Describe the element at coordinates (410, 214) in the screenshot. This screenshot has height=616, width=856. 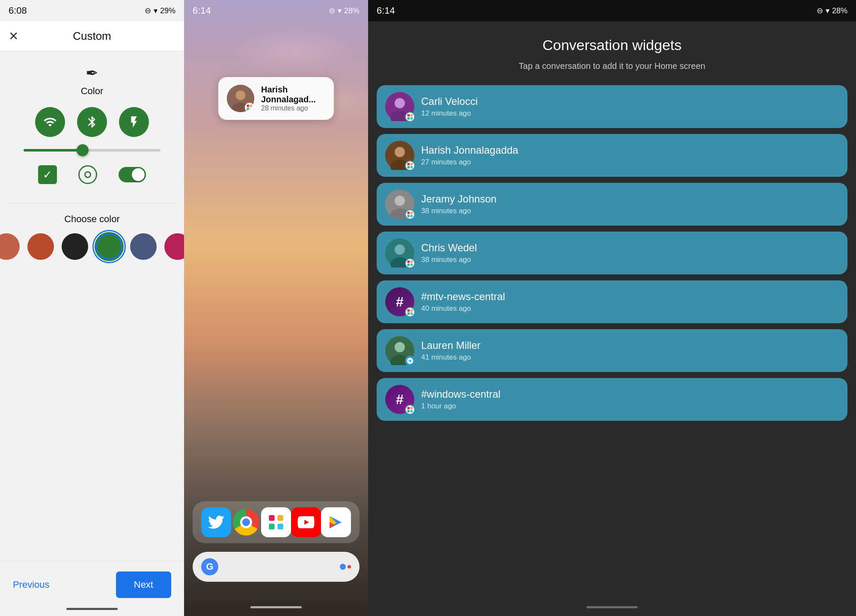
I see `cw-slack-badge-jeramy` at that location.